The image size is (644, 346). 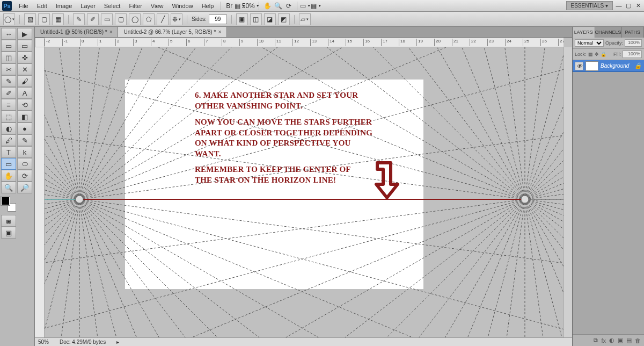 I want to click on zoom-tool-icon: 🔍, so click(x=278, y=6).